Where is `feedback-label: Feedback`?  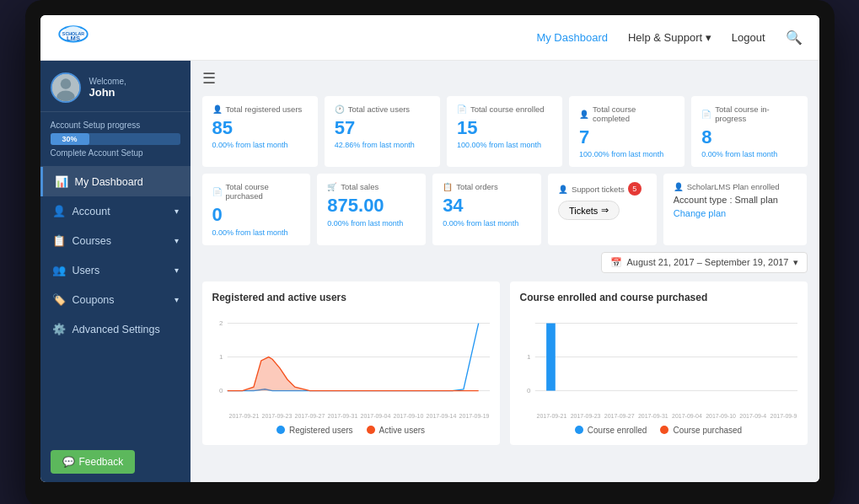
feedback-label: Feedback is located at coordinates (101, 462).